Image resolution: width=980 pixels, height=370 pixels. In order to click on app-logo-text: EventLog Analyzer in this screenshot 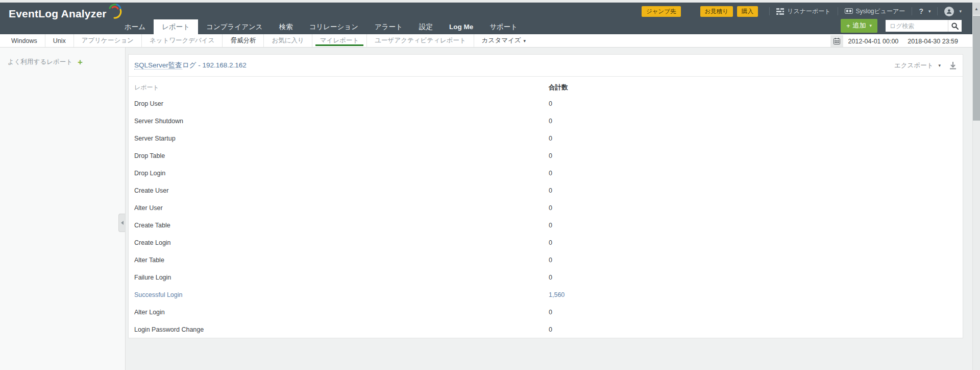, I will do `click(58, 14)`.